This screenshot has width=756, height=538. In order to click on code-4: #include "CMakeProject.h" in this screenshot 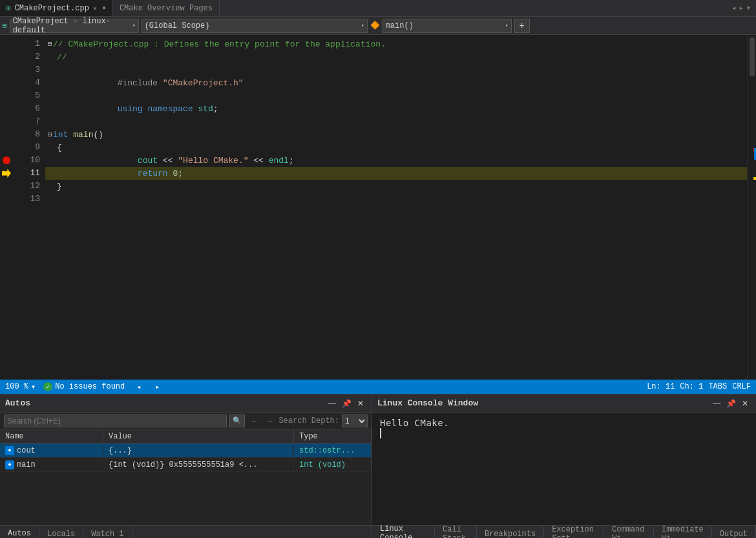, I will do `click(150, 83)`.